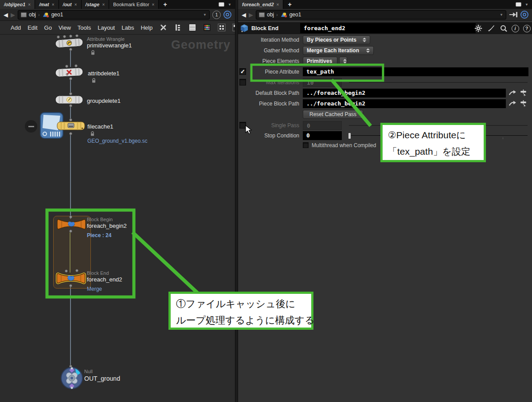 The height and width of the screenshot is (402, 532). Describe the element at coordinates (96, 4) in the screenshot. I see `tab-stage: /stage ×` at that location.